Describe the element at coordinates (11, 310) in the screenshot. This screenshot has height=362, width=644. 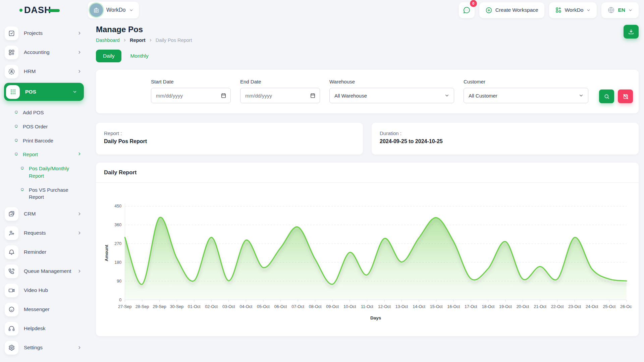
I see `messenger-chat-icon` at that location.